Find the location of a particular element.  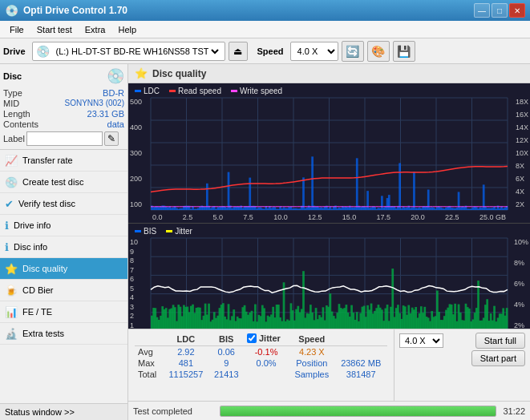

bis-legend-dot is located at coordinates (138, 231).